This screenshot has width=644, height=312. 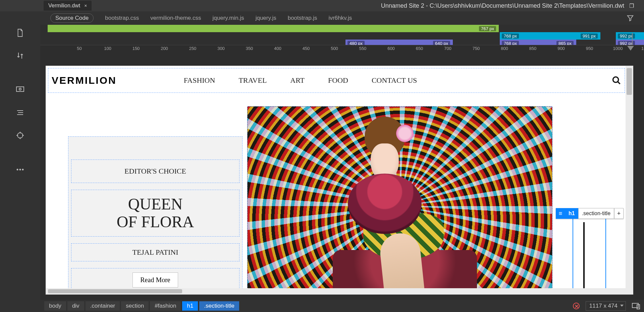 I want to click on hero-text-card: EDITOR'S CHOICE QUEEN OF FLORA TEJAL PAT…, so click(x=155, y=215).